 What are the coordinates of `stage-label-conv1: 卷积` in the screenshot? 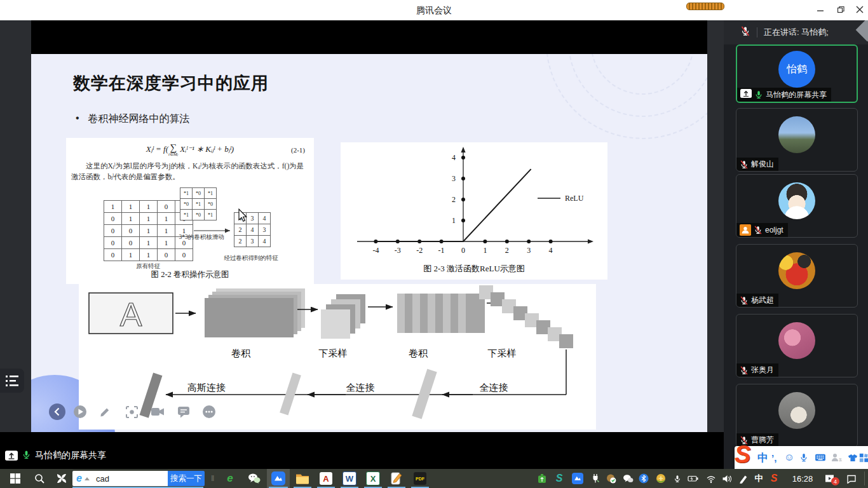 It's located at (241, 353).